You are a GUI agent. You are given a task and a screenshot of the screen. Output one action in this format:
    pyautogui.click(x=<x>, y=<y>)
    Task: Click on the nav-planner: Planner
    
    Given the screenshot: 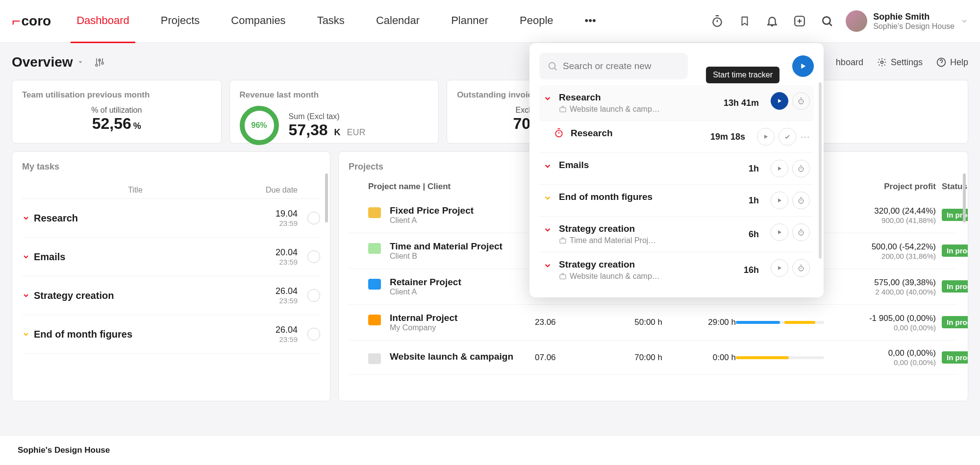 What is the action you would take?
    pyautogui.click(x=470, y=22)
    